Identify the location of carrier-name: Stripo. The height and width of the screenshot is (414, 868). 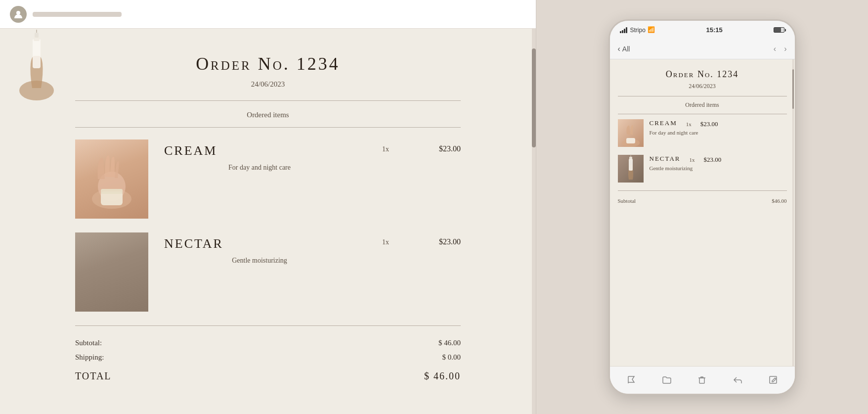
(638, 30).